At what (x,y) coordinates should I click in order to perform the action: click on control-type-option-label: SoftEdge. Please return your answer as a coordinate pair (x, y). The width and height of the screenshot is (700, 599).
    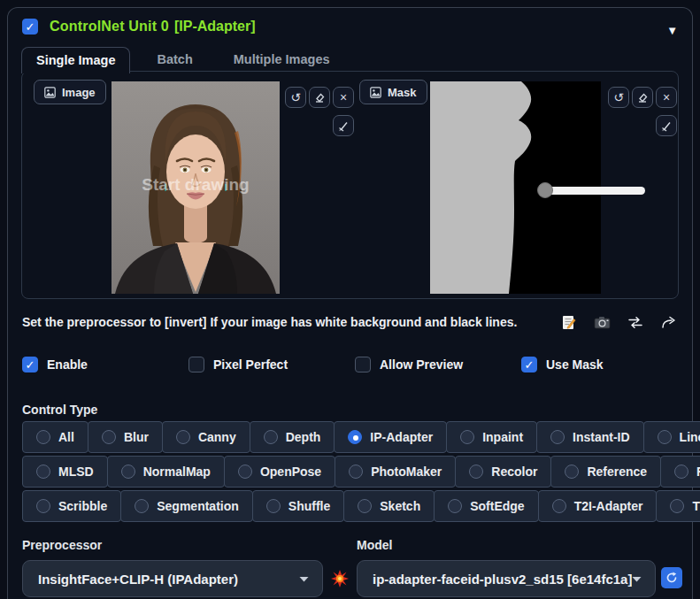
    Looking at the image, I should click on (497, 506).